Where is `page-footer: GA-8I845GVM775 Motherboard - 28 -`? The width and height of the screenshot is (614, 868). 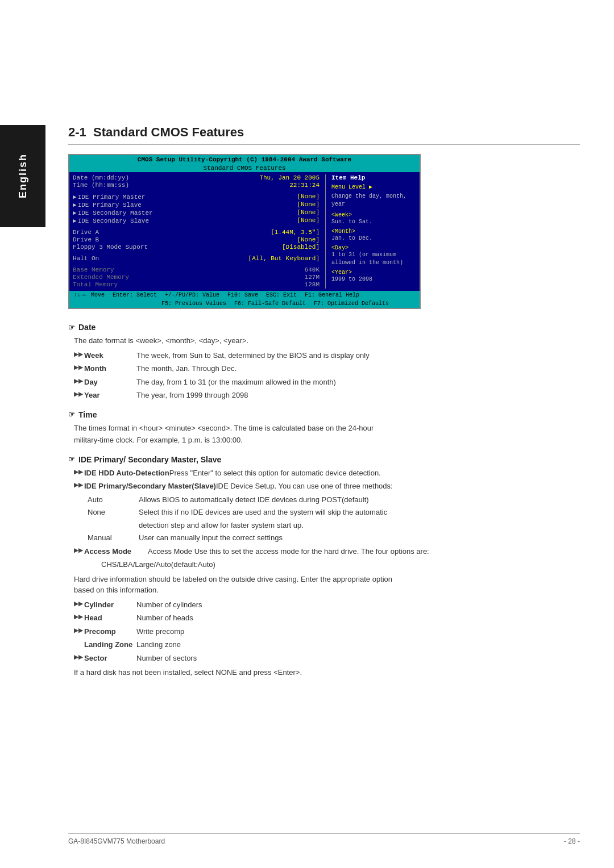 page-footer: GA-8I845GVM775 Motherboard - 28 - is located at coordinates (324, 840).